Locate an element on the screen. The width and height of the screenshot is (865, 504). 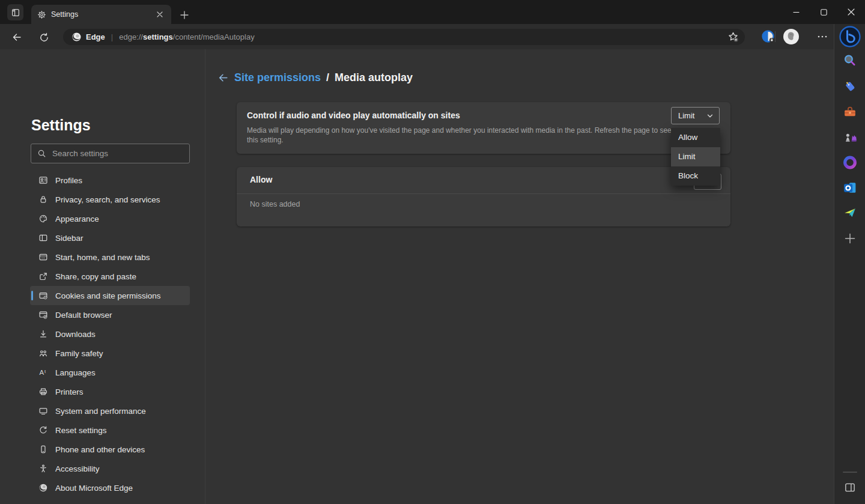
refresh-button is located at coordinates (44, 37).